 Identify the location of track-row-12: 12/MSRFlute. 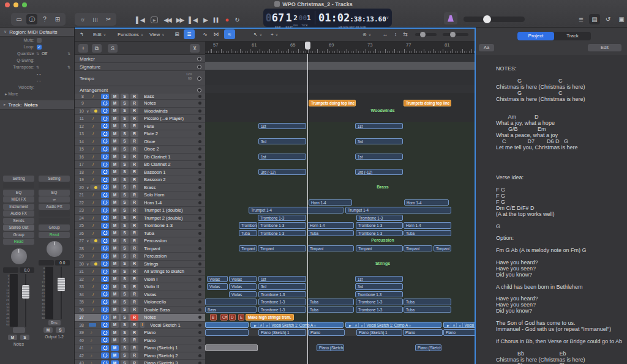
(140, 127).